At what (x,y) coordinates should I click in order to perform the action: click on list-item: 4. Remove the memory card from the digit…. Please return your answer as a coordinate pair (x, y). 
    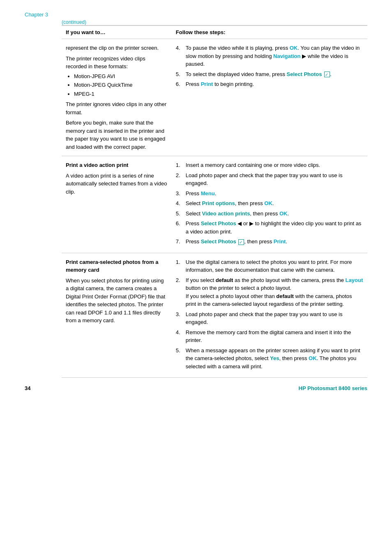
    Looking at the image, I should click on (270, 336).